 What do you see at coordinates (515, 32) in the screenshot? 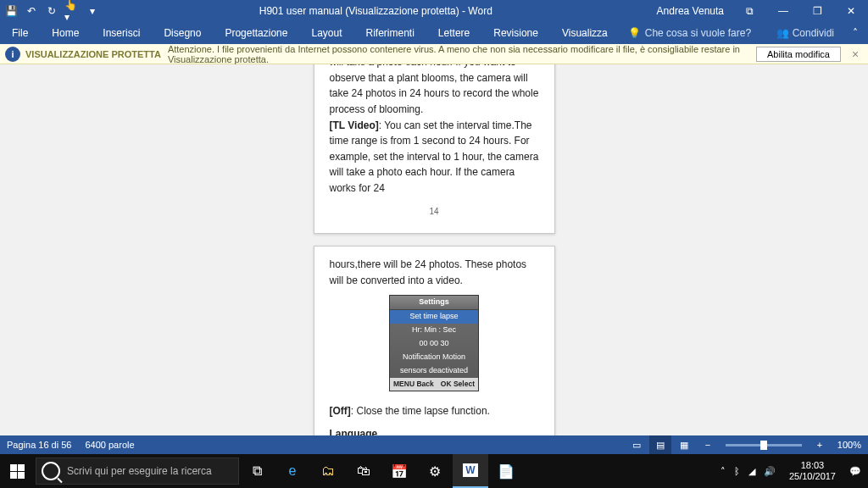
I see `tab-review: Revisione` at bounding box center [515, 32].